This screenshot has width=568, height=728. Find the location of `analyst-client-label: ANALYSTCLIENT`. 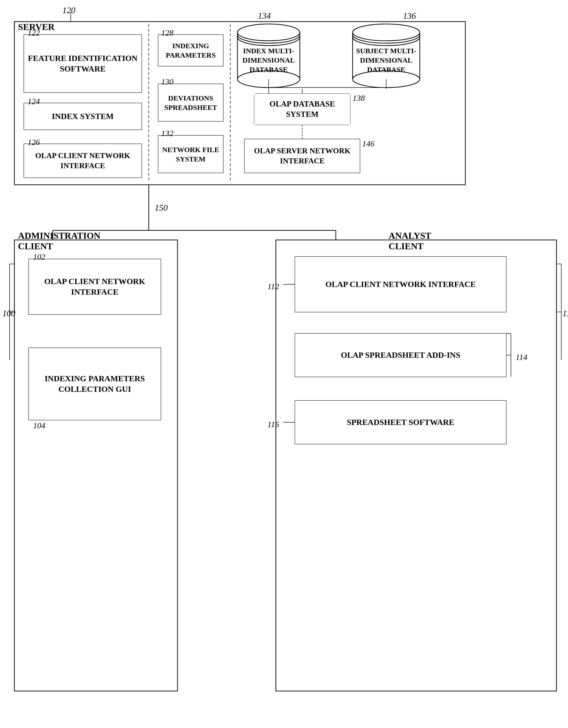

analyst-client-label: ANALYSTCLIENT is located at coordinates (410, 241).